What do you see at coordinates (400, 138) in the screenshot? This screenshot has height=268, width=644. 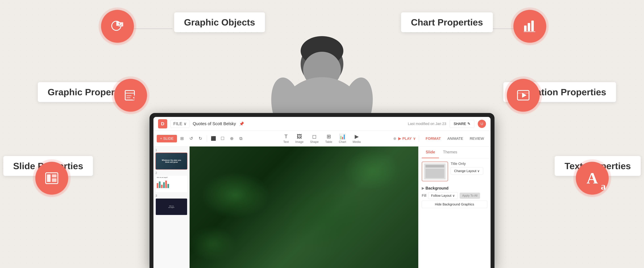 I see `play-triangle: ▶` at bounding box center [400, 138].